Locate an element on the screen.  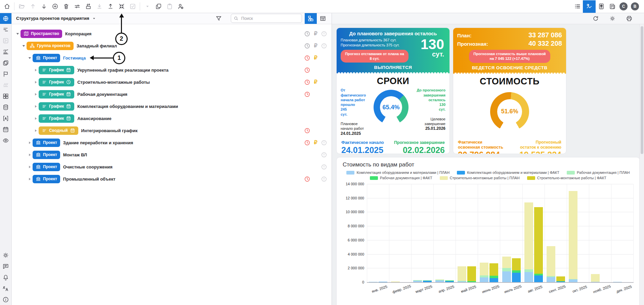
tree-row-name: Интегрированный график is located at coordinates (110, 130).